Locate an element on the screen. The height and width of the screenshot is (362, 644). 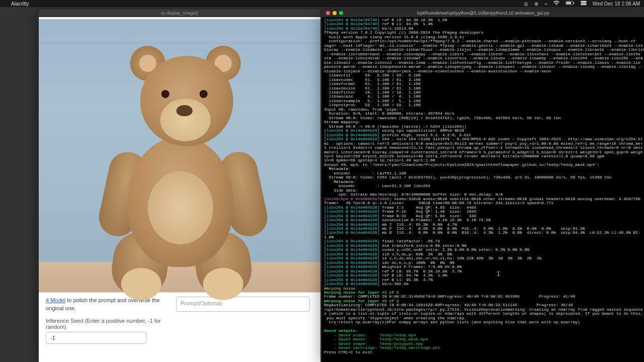
window-titlebar: rp.display_image() is located at coordinates (180, 13).